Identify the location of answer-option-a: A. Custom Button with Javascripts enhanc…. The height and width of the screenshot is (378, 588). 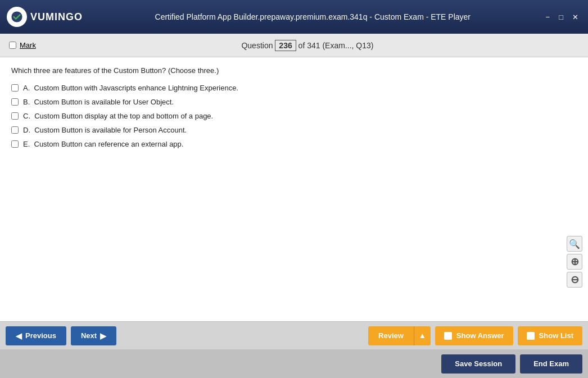
(294, 88).